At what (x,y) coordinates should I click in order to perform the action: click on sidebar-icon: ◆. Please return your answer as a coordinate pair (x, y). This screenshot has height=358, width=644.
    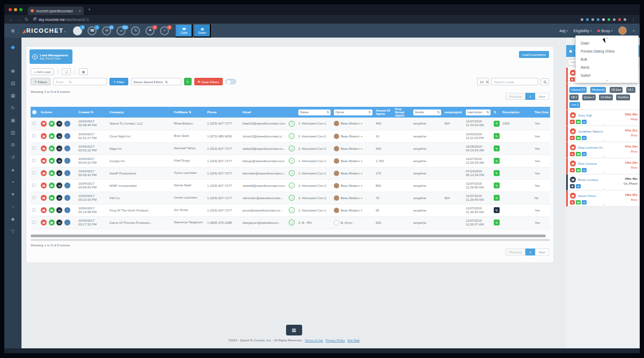
    Looking at the image, I should click on (13, 219).